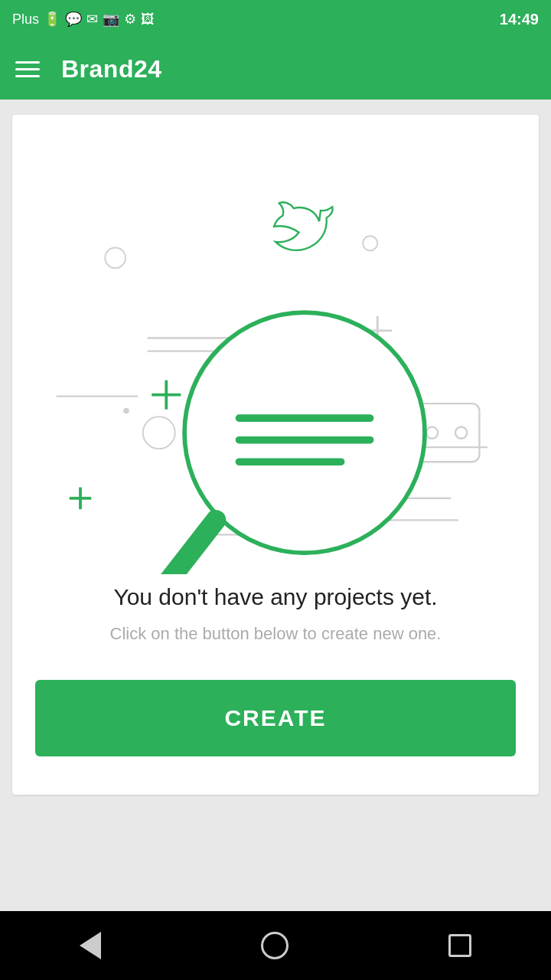  I want to click on hamburger-menu-button, so click(28, 69).